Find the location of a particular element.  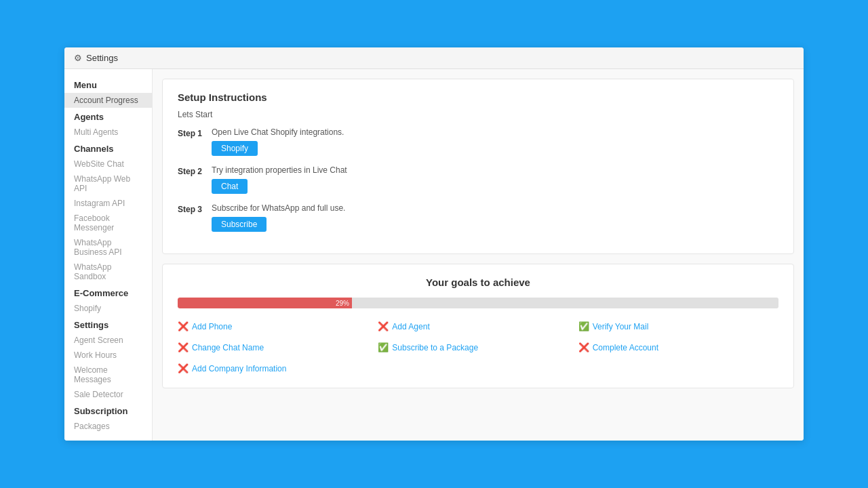

sidebar-item: WhatsApp Business API is located at coordinates (108, 247).